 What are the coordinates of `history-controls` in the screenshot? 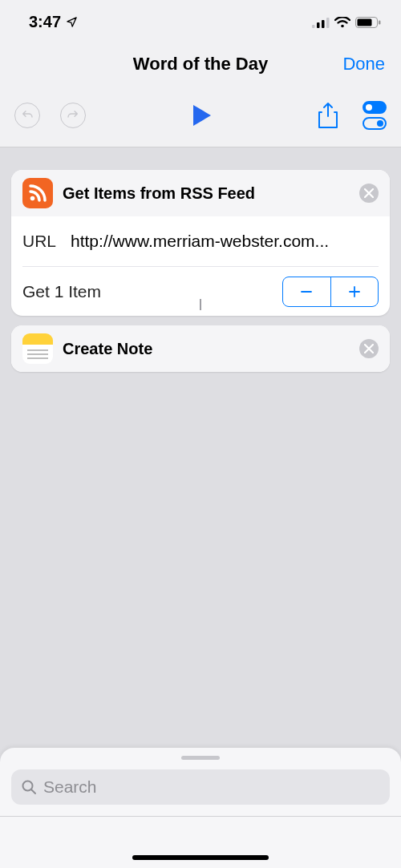 It's located at (50, 115).